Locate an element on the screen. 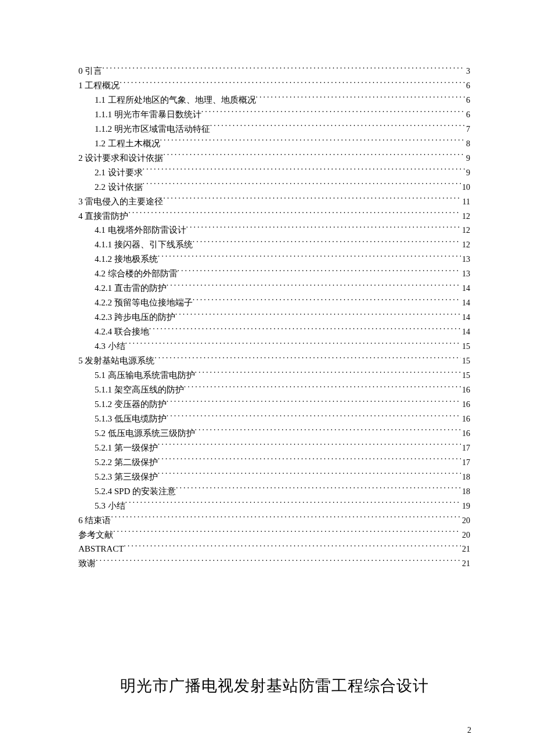 The image size is (534, 756). toc-title: ABSTRACT is located at coordinates (101, 549).